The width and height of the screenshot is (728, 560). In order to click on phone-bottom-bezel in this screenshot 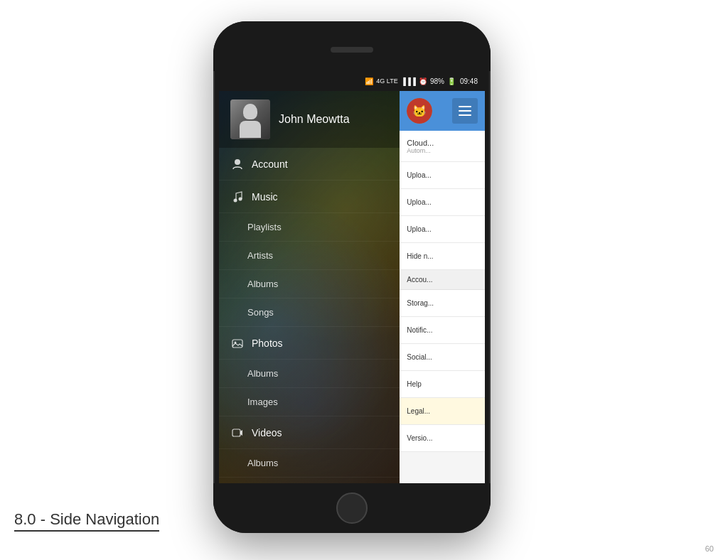, I will do `click(352, 508)`.